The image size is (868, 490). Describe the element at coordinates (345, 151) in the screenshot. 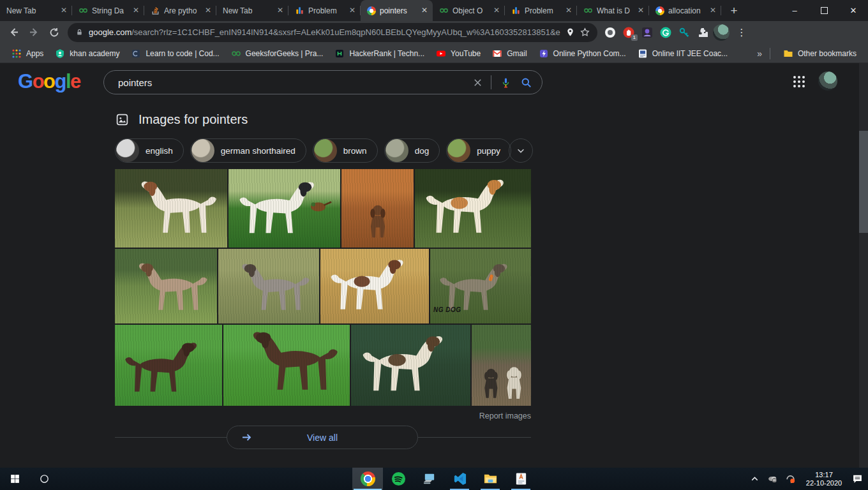

I see `related-search-chip: brown` at that location.